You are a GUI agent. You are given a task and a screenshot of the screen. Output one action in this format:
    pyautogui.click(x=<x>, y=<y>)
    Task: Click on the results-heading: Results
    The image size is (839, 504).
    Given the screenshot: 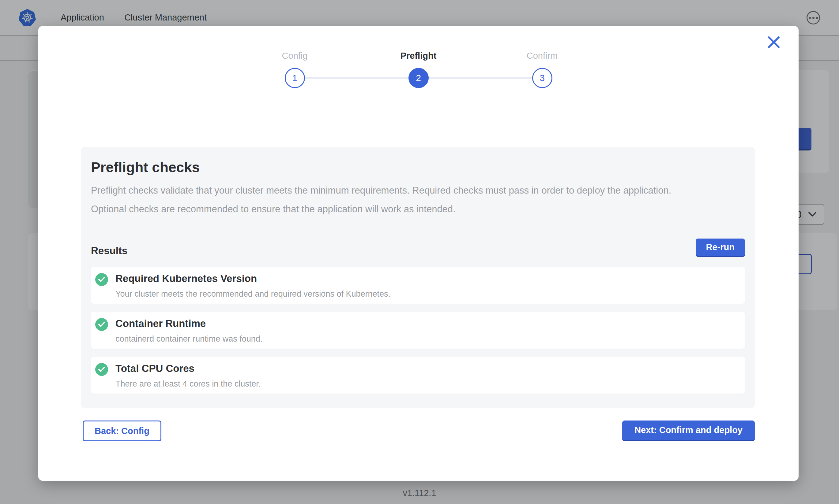 What is the action you would take?
    pyautogui.click(x=418, y=251)
    